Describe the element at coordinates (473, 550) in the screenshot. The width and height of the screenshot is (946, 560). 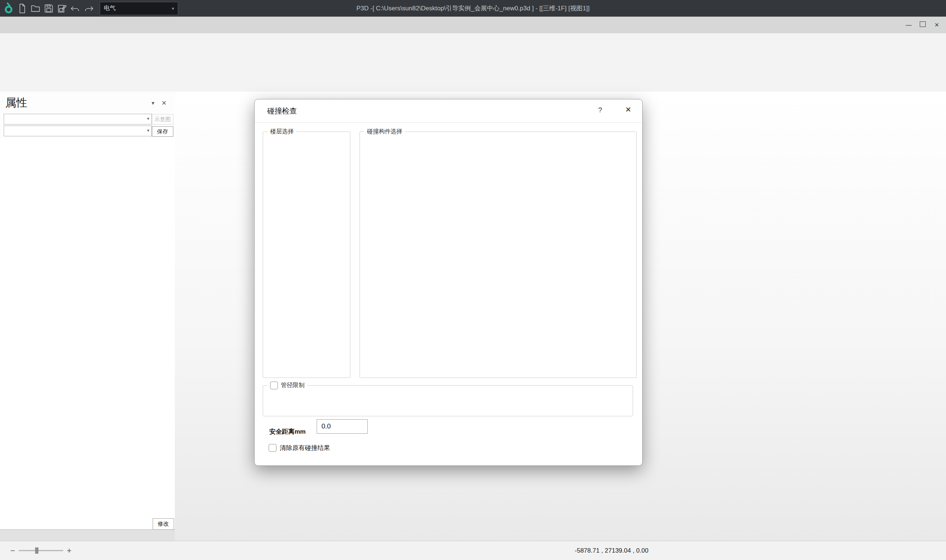
I see `status-bar: − + -5878.71 , 27139.04 , 0.00` at that location.